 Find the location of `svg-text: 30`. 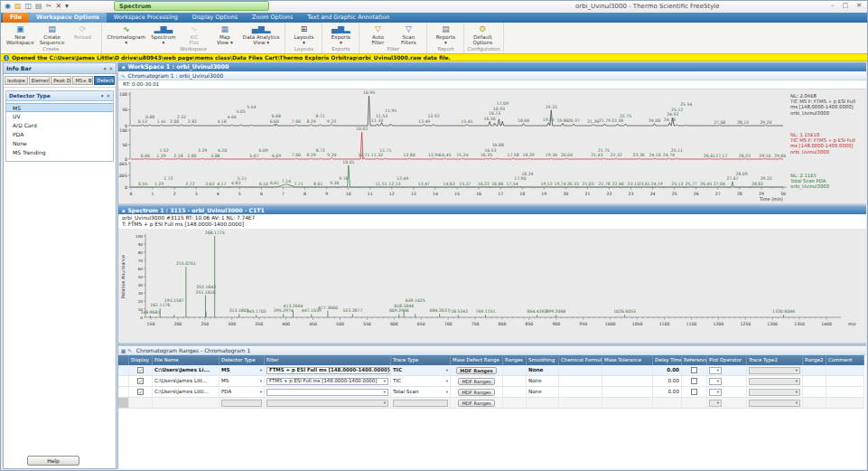

svg-text: 30 is located at coordinates (783, 193).